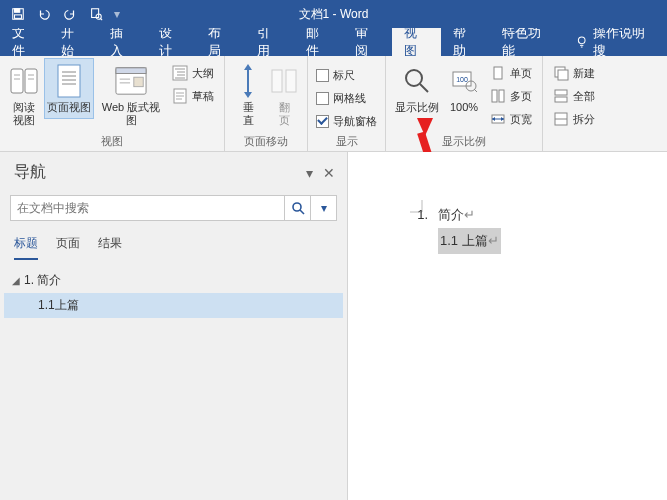  What do you see at coordinates (18, 14) in the screenshot?
I see `save-button` at bounding box center [18, 14].